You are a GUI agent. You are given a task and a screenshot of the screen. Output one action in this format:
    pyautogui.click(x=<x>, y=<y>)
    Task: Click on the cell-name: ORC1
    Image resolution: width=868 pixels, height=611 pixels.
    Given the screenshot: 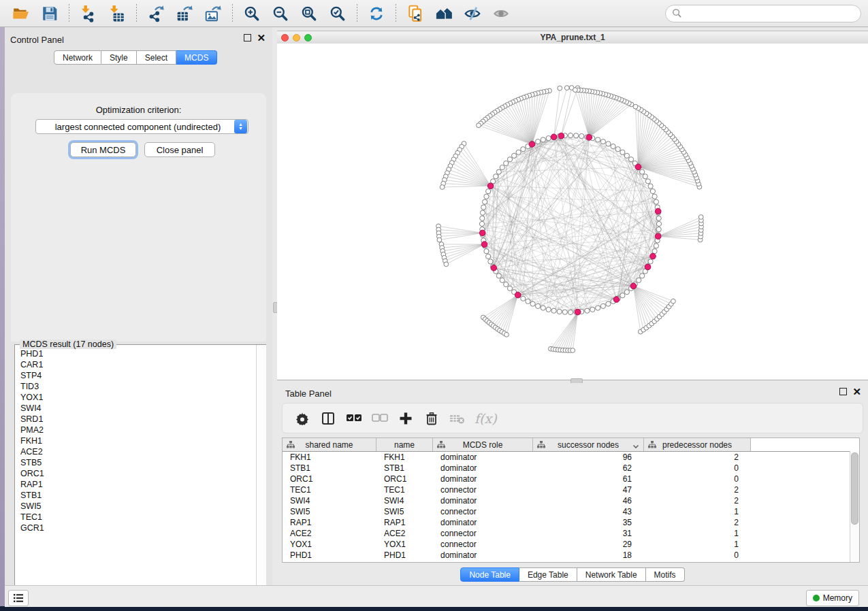 What is the action you would take?
    pyautogui.click(x=404, y=479)
    